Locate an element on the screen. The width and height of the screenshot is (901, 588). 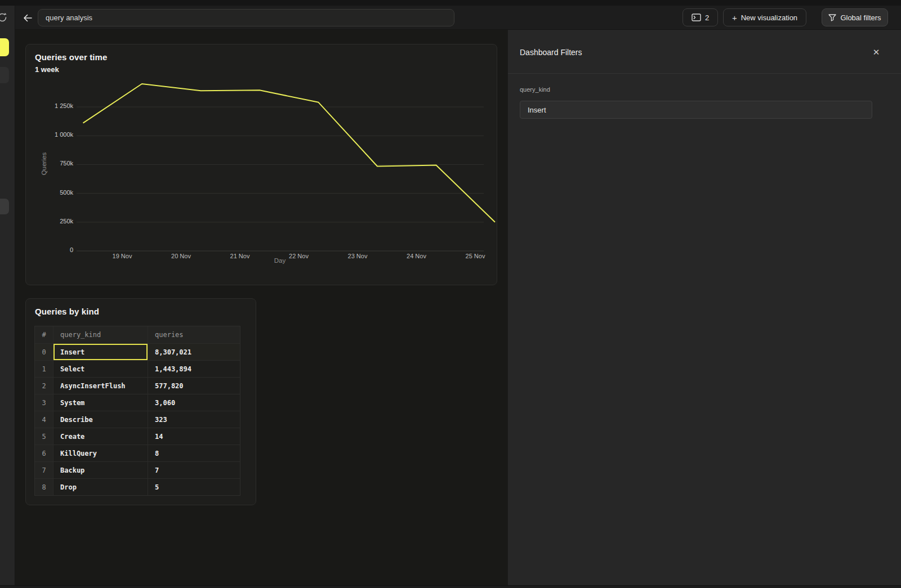
x-axis-tick-label: 25 Nov is located at coordinates (475, 256).